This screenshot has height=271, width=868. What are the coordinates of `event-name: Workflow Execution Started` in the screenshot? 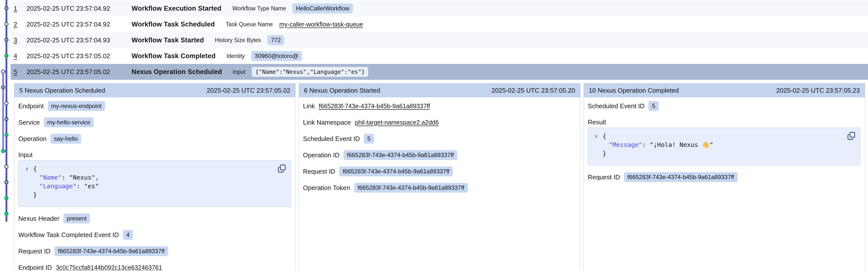 It's located at (177, 9).